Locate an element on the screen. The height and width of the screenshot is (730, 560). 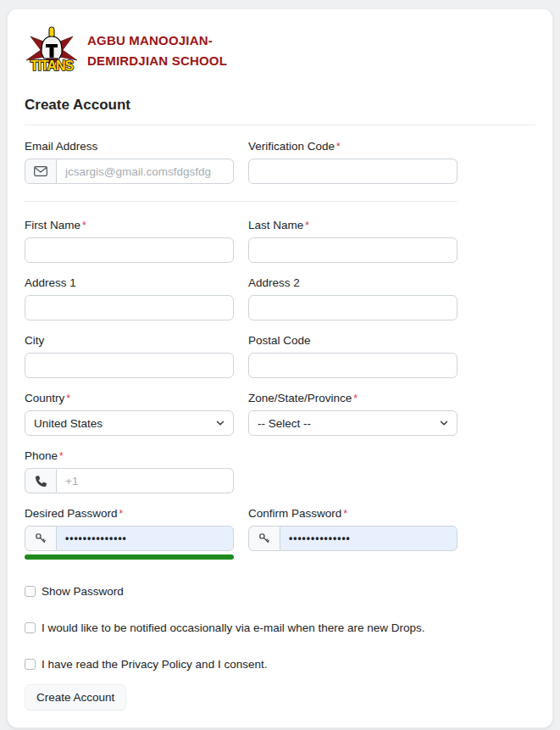
show-password-row: Show Password is located at coordinates (241, 592).